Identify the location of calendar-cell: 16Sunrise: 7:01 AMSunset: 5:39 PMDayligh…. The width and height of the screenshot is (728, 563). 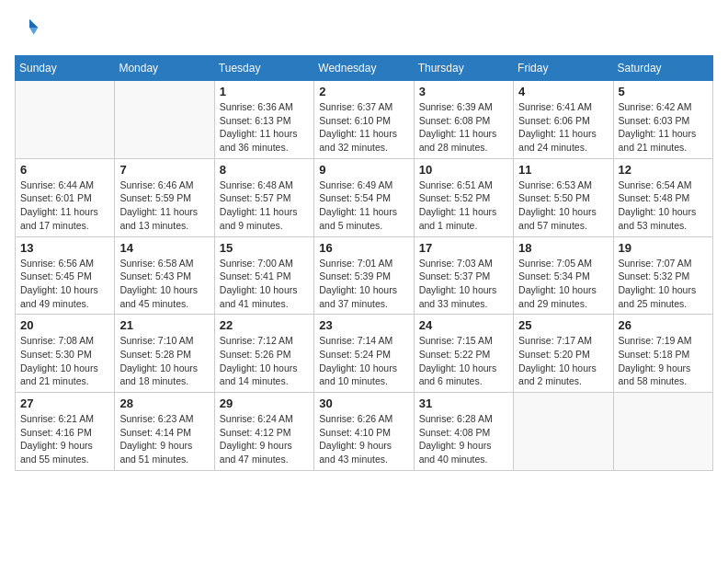
(364, 276).